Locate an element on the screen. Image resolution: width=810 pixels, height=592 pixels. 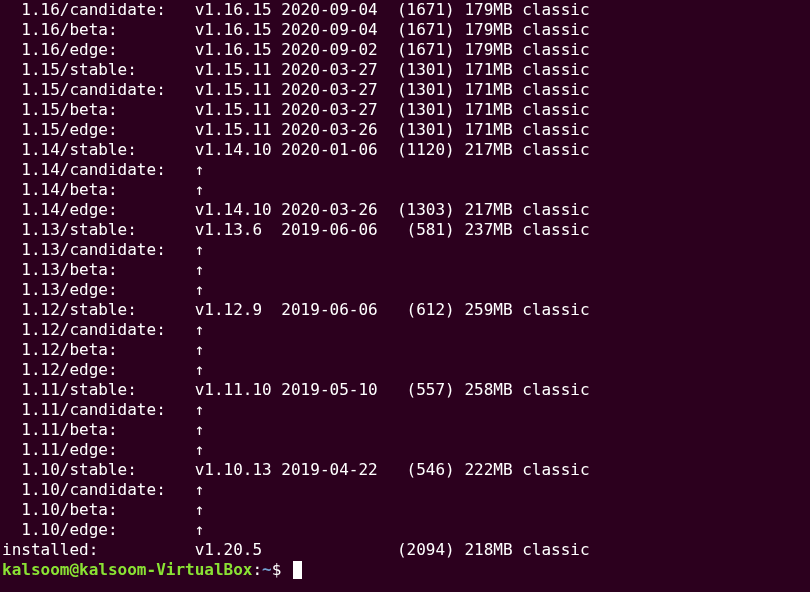
output-row: 1.12/beta: ↑ is located at coordinates (405, 350).